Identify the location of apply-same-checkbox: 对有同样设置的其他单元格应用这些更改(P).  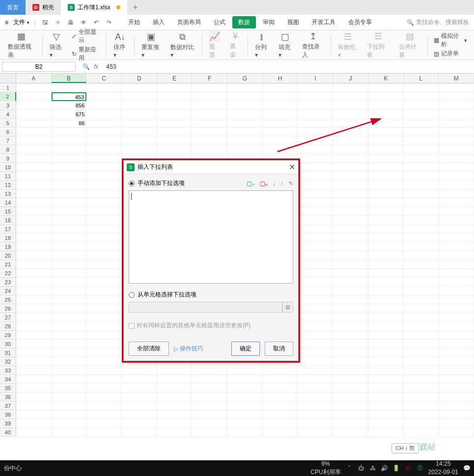
(211, 326).